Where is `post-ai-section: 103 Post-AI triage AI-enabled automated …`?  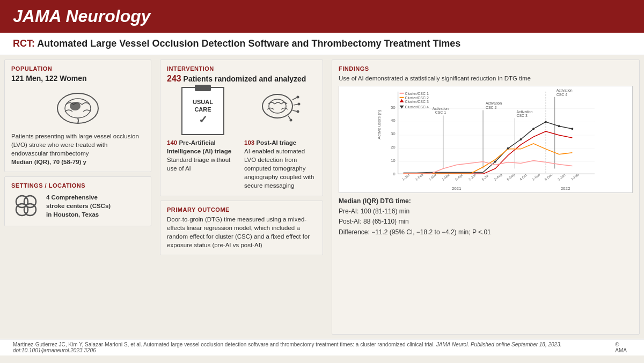 post-ai-section: 103 Post-AI triage AI-enabled automated … is located at coordinates (280, 164).